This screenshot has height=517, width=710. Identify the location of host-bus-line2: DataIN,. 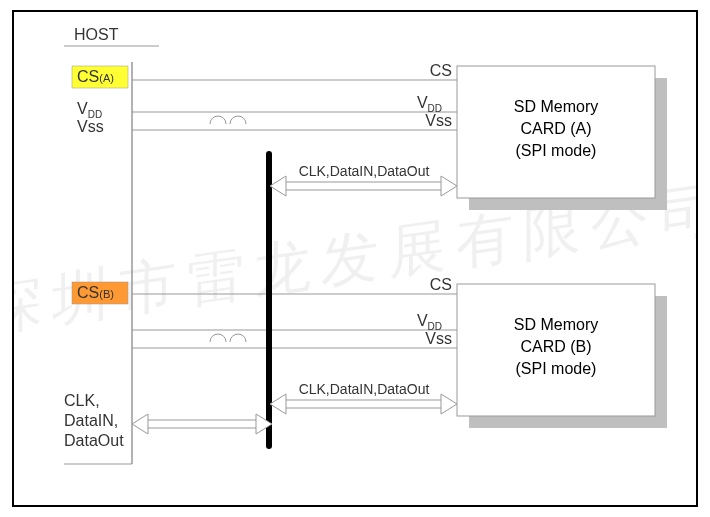
(91, 420).